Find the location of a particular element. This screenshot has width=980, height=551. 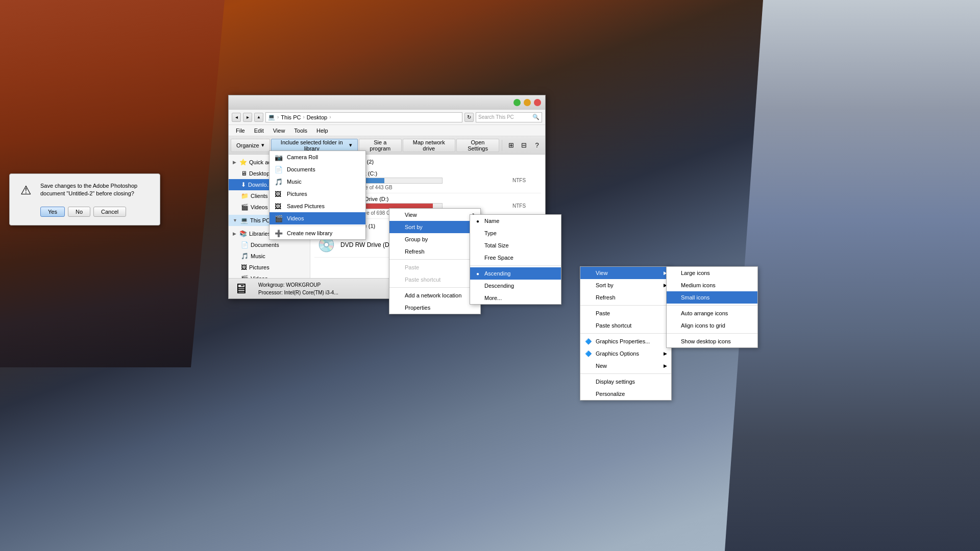

forward-button: ▸ is located at coordinates (248, 117).